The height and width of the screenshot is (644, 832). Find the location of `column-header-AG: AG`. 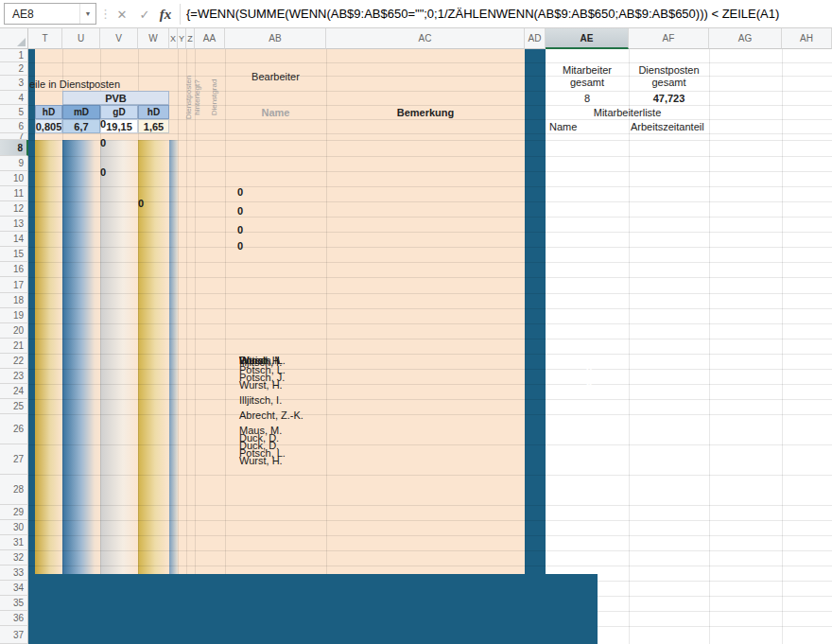

column-header-AG: AG is located at coordinates (745, 39).